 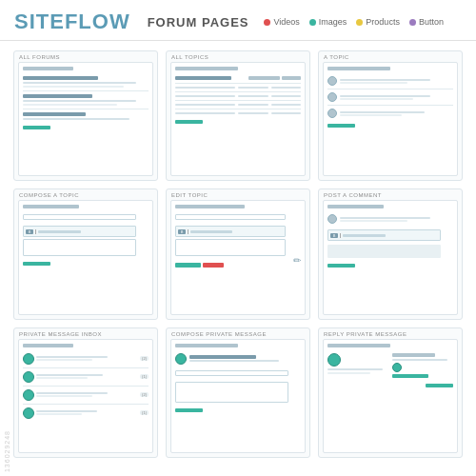 I want to click on legend: Videos Images Products Button, so click(x=353, y=22).